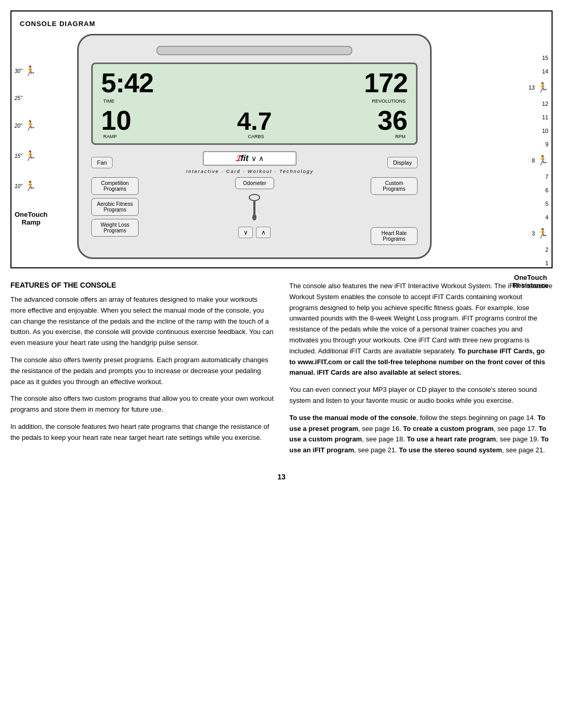  Describe the element at coordinates (254, 101) in the screenshot. I see `display-label-row1: TIME REVOLUTIONS` at that location.